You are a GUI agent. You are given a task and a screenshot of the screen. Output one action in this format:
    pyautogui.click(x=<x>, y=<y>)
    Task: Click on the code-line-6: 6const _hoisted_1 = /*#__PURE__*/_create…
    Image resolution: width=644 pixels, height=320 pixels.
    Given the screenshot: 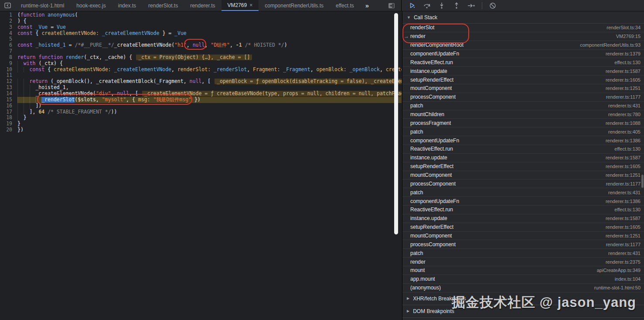 What is the action you would take?
    pyautogui.click(x=201, y=45)
    